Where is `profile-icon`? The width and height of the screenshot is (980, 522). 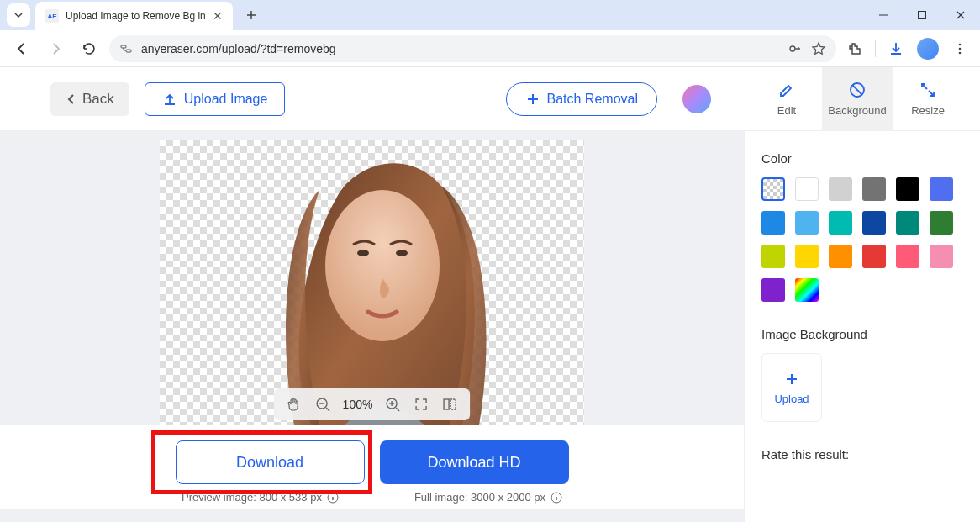 profile-icon is located at coordinates (928, 49).